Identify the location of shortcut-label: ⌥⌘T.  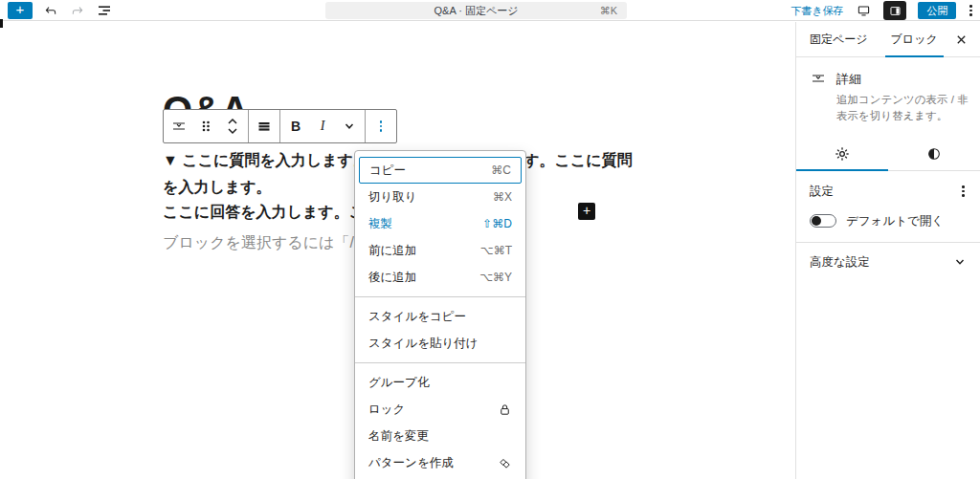
(496, 250).